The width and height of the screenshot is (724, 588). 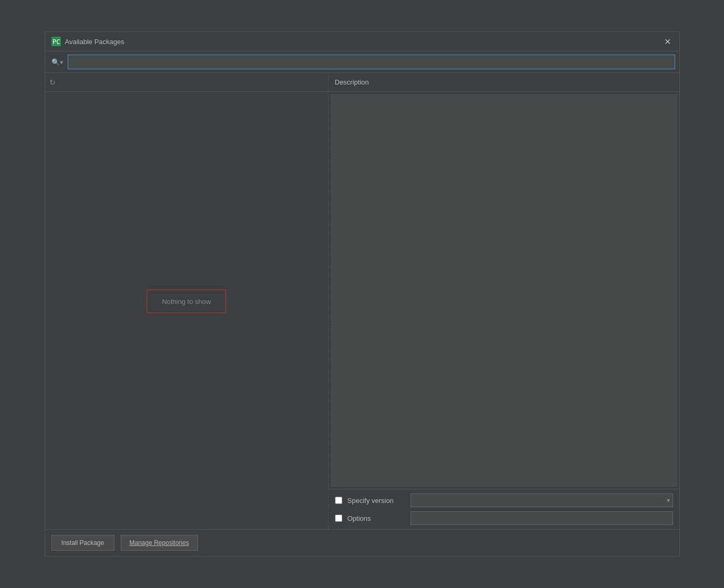 What do you see at coordinates (83, 543) in the screenshot?
I see `install-package-button: Install Package` at bounding box center [83, 543].